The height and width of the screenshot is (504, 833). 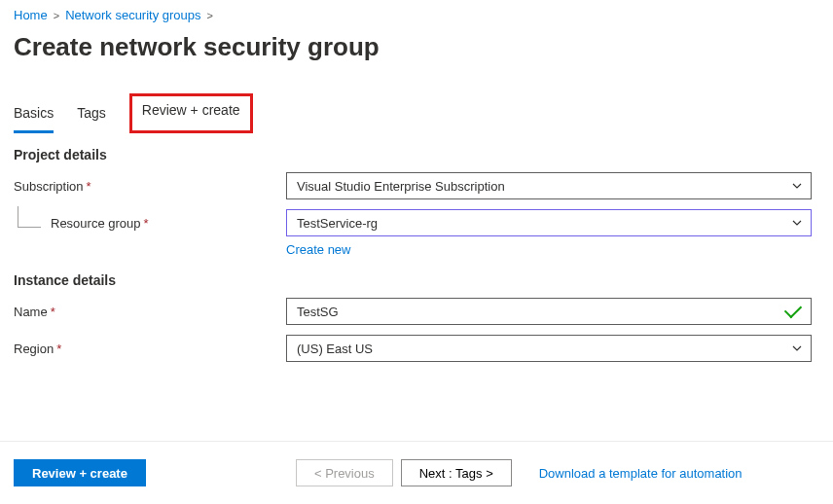 I want to click on project-details-heading: Project details, so click(x=416, y=155).